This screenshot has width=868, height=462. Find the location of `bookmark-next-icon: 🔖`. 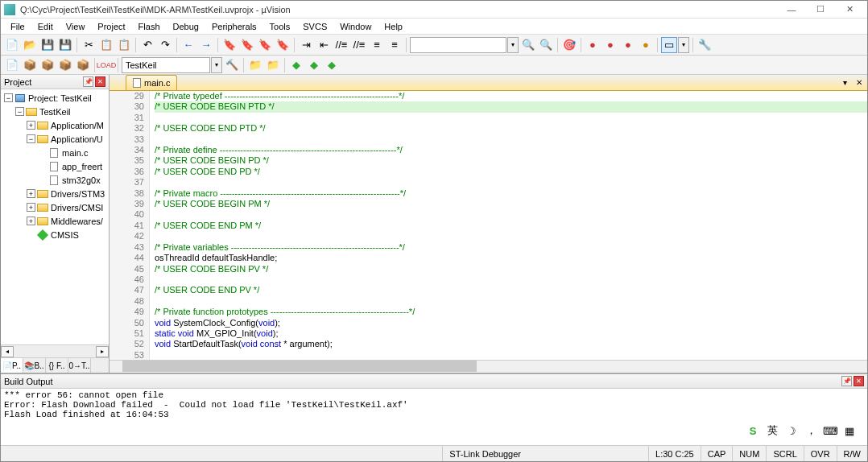

bookmark-next-icon: 🔖 is located at coordinates (265, 45).